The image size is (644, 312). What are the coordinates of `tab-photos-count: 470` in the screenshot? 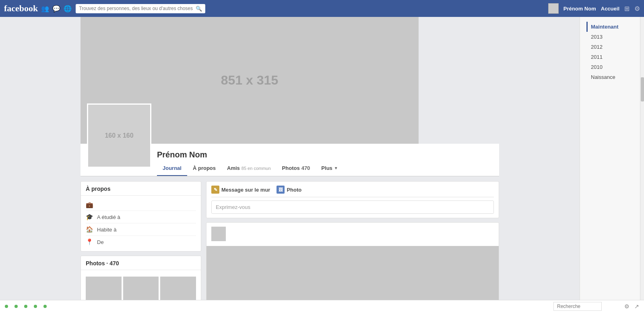 It's located at (306, 168).